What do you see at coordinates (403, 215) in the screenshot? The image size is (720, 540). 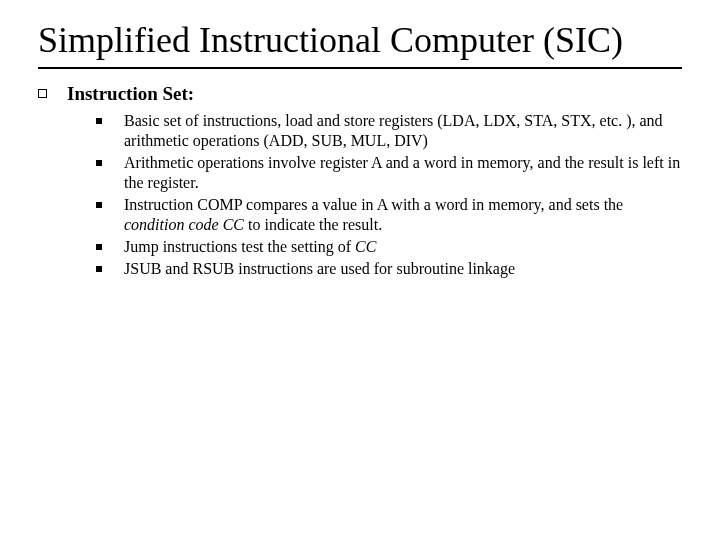 I see `list-item-text: Instruction COMP compares a value in A w…` at bounding box center [403, 215].